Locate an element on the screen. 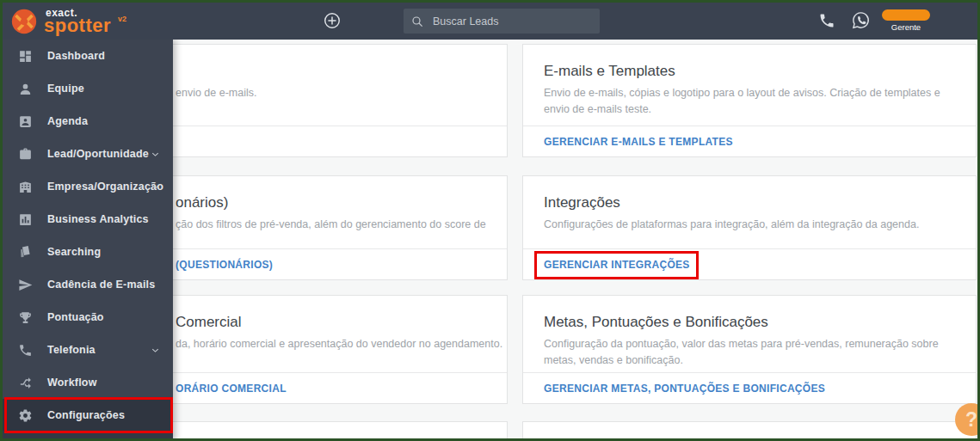  card-description: envio de e-mails. is located at coordinates (330, 93).